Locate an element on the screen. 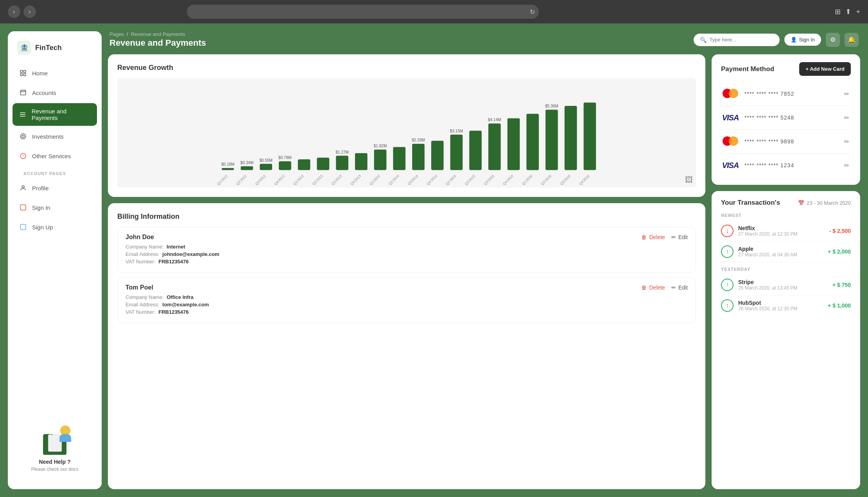 This screenshot has width=868, height=497. other-label: Other Services is located at coordinates (52, 156).